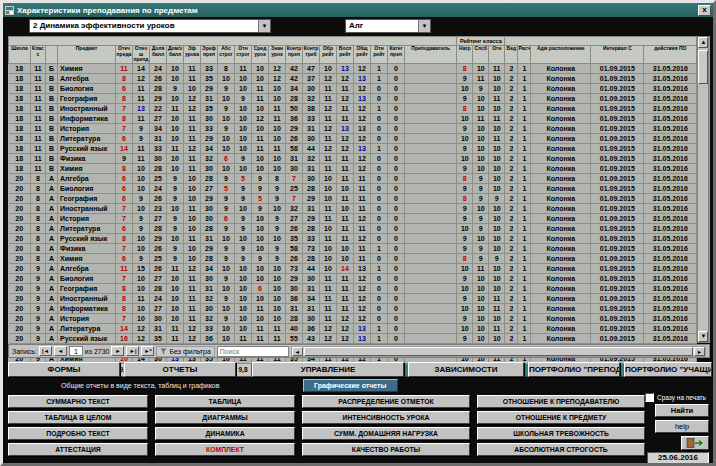 The width and height of the screenshot is (716, 466). What do you see at coordinates (682, 398) in the screenshot?
I see `print-checkbox-label: Сразу на печать` at bounding box center [682, 398].